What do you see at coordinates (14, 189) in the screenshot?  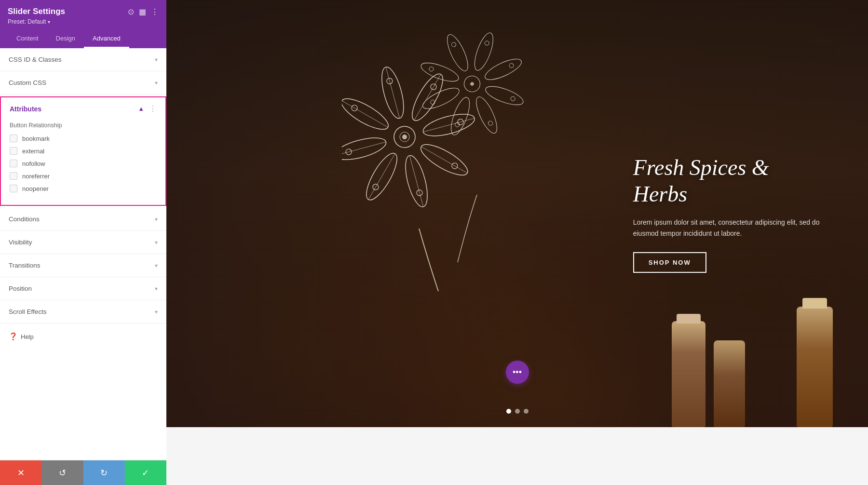 I see `checkbox-noopener-input` at bounding box center [14, 189].